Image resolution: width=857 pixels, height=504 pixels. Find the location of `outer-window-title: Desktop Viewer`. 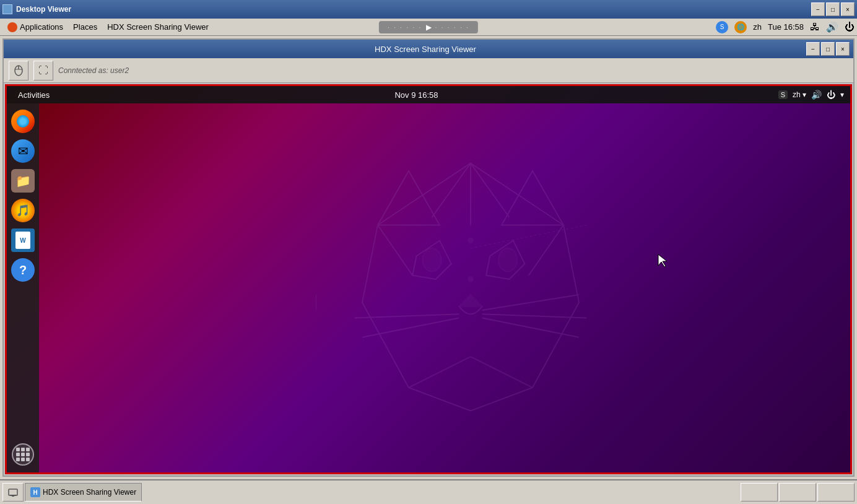

outer-window-title: Desktop Viewer is located at coordinates (43, 9).